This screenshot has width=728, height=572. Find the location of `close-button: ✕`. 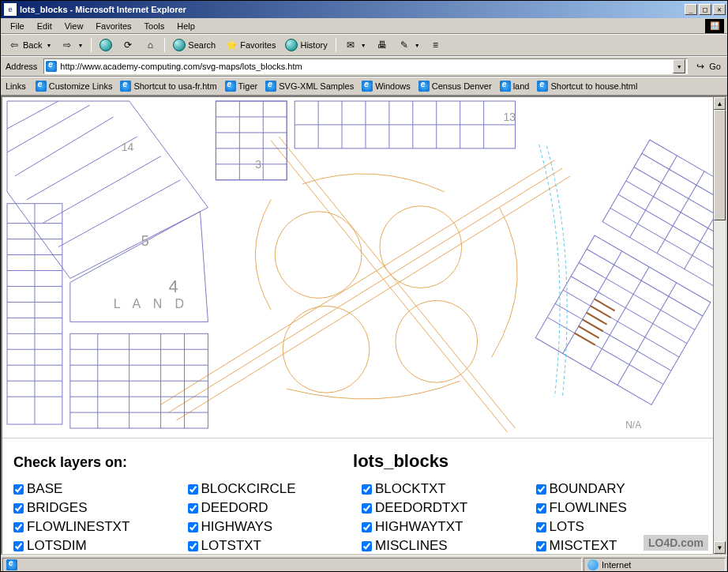

close-button: ✕ is located at coordinates (719, 9).